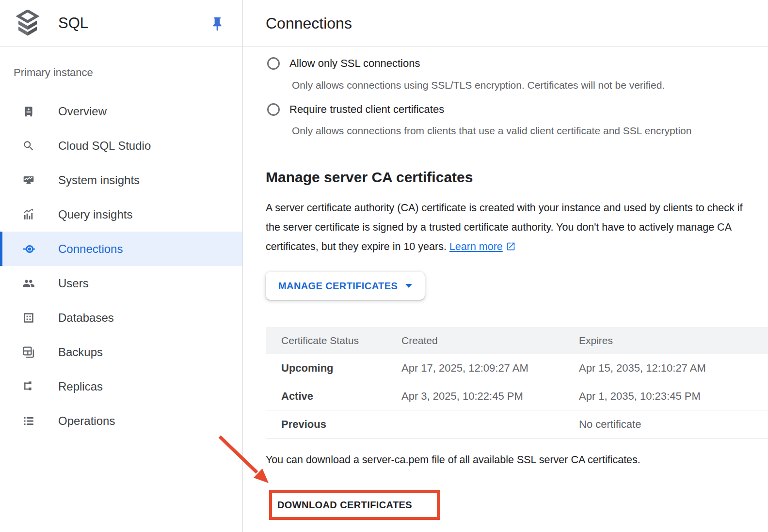 The image size is (768, 532). Describe the element at coordinates (29, 318) in the screenshot. I see `databases-icon` at that location.